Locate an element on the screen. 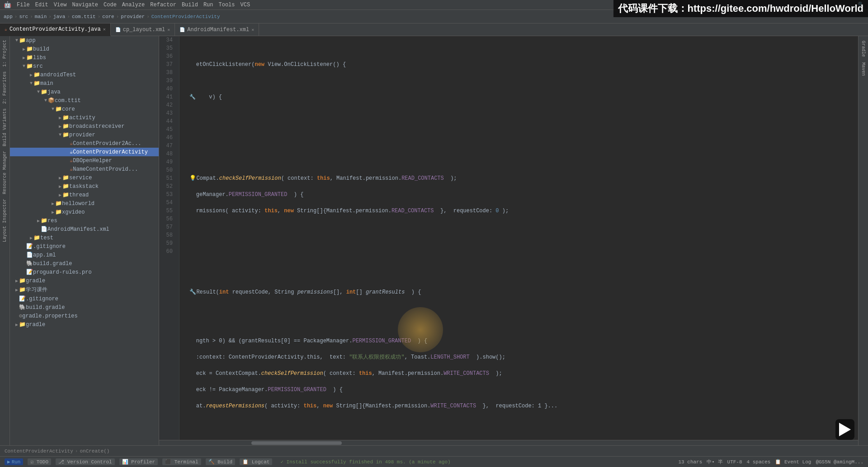 Image resolution: width=868 pixels, height=467 pixels. tool-build-variants: Build Variants is located at coordinates (5, 127).